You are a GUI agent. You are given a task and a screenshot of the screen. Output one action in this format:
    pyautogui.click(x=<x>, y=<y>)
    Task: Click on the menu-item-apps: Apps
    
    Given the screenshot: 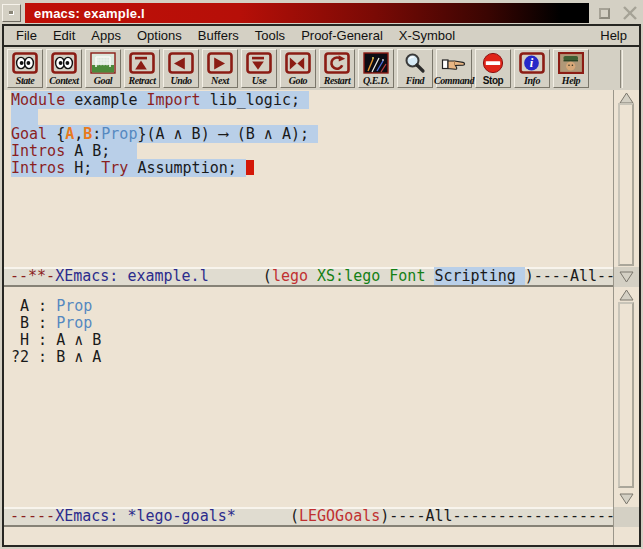 What is the action you would take?
    pyautogui.click(x=106, y=36)
    